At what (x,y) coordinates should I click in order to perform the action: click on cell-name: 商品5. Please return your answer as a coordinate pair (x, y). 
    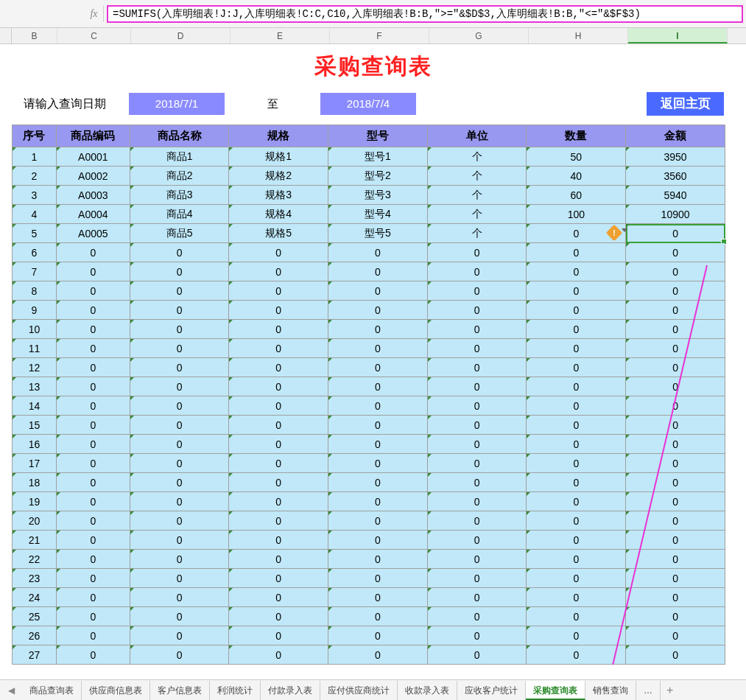
    Looking at the image, I should click on (180, 234).